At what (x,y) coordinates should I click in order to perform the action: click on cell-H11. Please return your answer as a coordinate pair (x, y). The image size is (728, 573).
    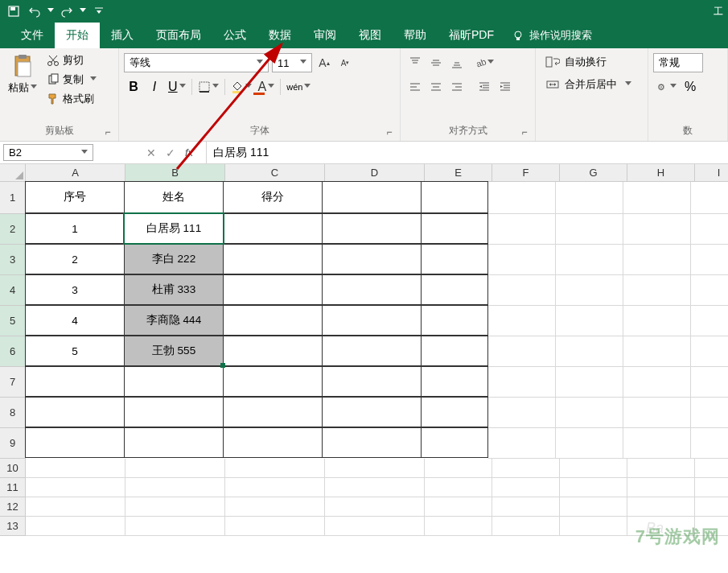
    Looking at the image, I should click on (661, 488).